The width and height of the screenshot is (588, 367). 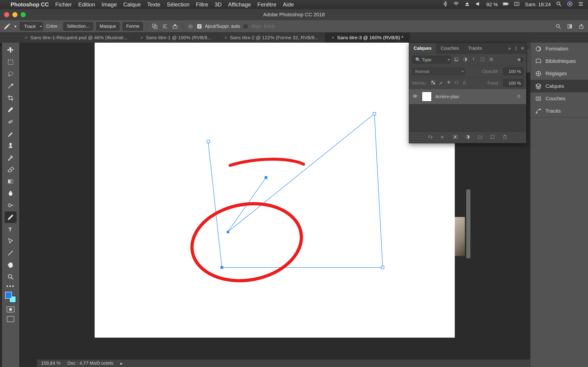 What do you see at coordinates (432, 60) in the screenshot?
I see `layer-filter-type: 🔍 Type` at bounding box center [432, 60].